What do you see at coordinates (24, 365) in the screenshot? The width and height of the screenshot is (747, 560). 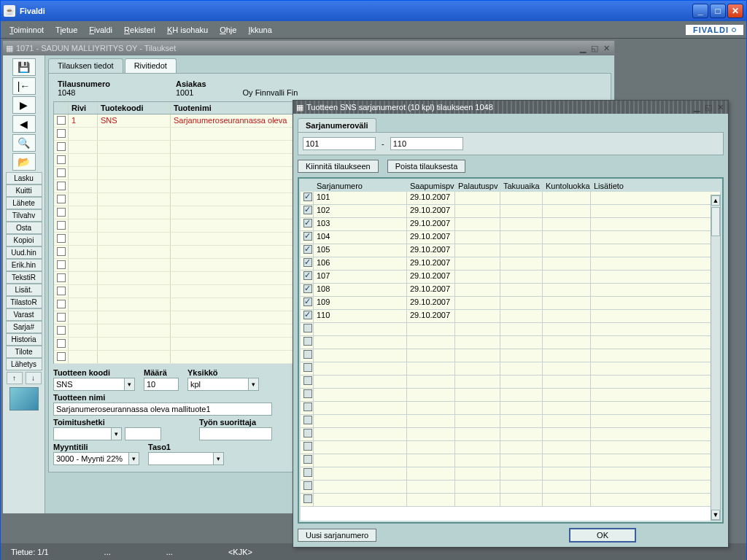 I see `tool-lhetys: Lähetys` at bounding box center [24, 365].